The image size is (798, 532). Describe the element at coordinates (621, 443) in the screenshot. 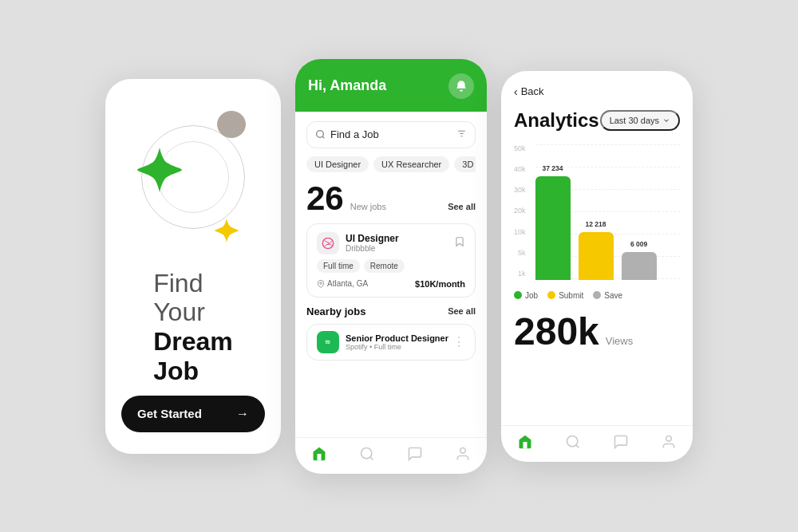

I see `nav3-messages-icon` at that location.